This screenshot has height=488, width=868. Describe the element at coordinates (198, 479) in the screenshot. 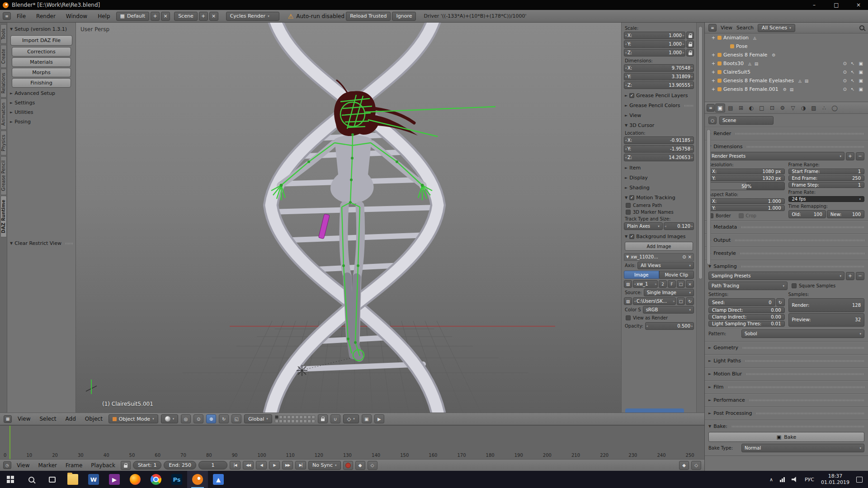

I see `blender-app-icon` at that location.